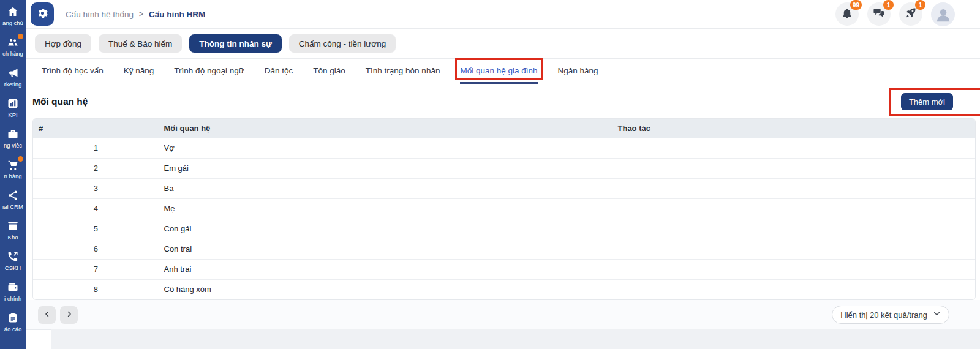  Describe the element at coordinates (920, 5) in the screenshot. I see `updates-badge: 1` at that location.